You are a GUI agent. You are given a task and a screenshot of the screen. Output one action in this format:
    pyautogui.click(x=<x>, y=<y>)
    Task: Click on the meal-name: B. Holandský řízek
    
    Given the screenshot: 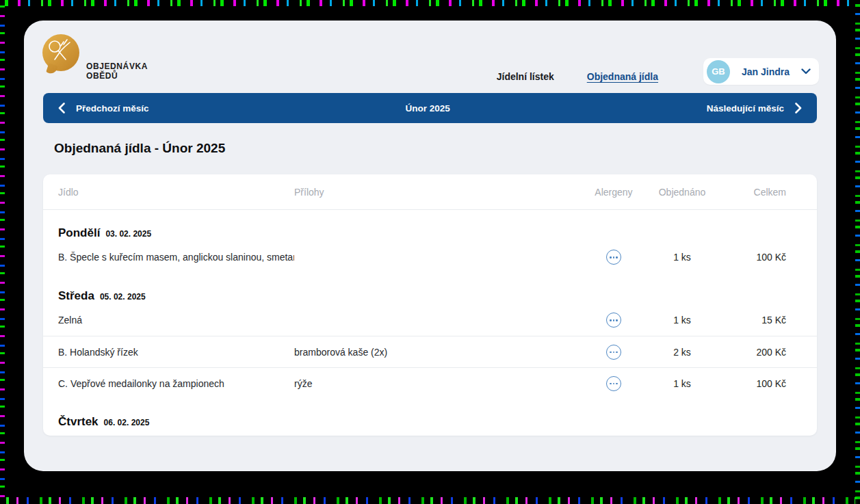 What is the action you would take?
    pyautogui.click(x=177, y=352)
    